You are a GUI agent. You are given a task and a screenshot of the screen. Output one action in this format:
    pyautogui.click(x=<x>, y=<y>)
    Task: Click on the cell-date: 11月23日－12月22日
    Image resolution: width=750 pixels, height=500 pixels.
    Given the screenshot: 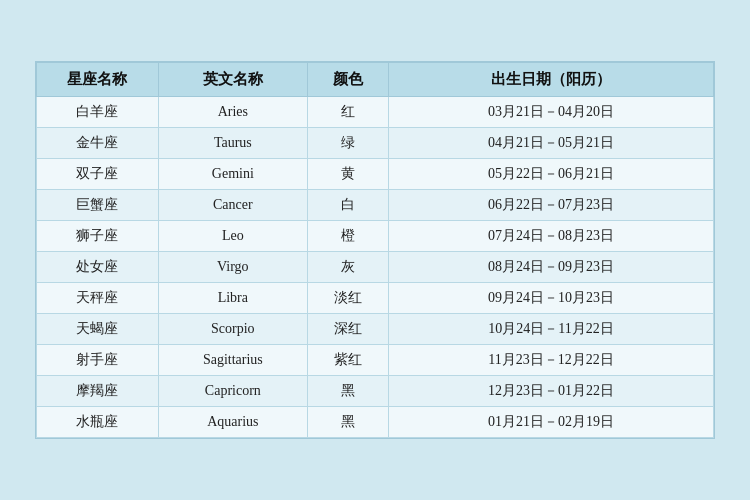 What is the action you would take?
    pyautogui.click(x=552, y=360)
    